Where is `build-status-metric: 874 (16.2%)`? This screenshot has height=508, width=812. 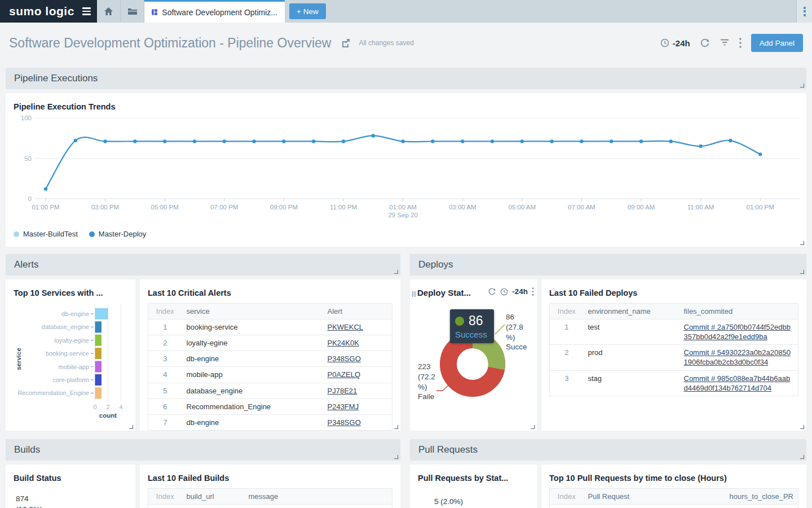 build-status-metric: 874 (16.2%) is located at coordinates (76, 501).